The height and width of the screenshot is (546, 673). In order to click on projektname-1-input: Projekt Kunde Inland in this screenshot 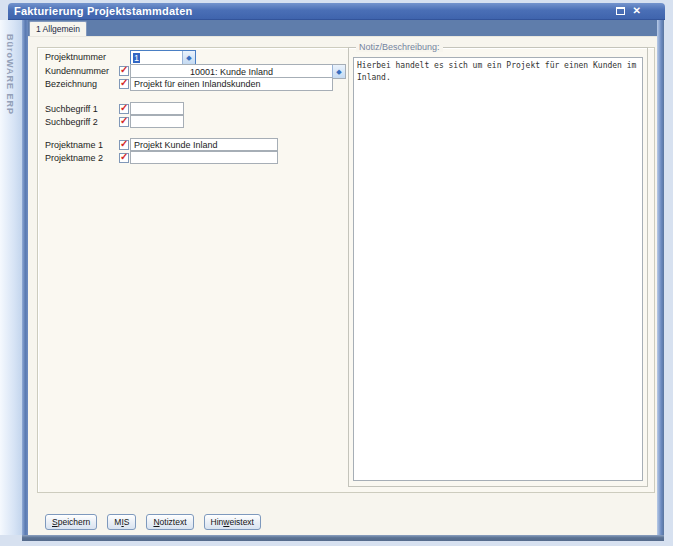, I will do `click(204, 144)`.